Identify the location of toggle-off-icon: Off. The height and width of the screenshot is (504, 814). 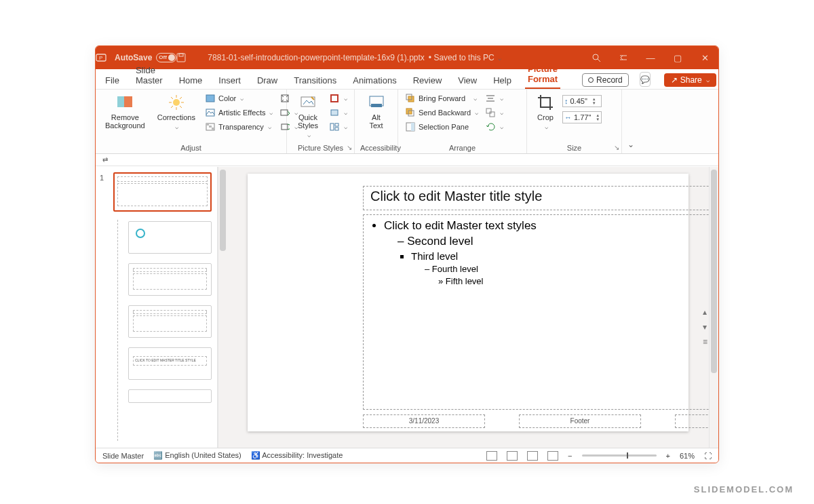
(166, 58).